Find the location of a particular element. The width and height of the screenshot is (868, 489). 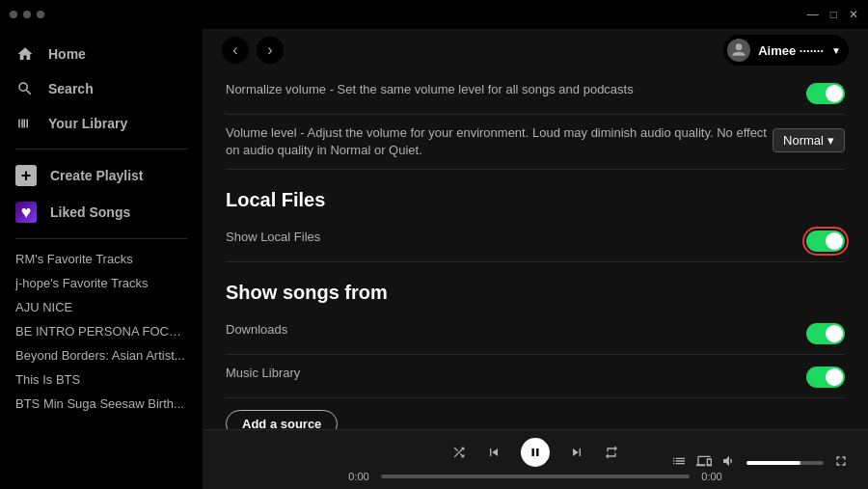

playlist-item-4: Beyond Borders: Asian Artist... is located at coordinates (101, 355).